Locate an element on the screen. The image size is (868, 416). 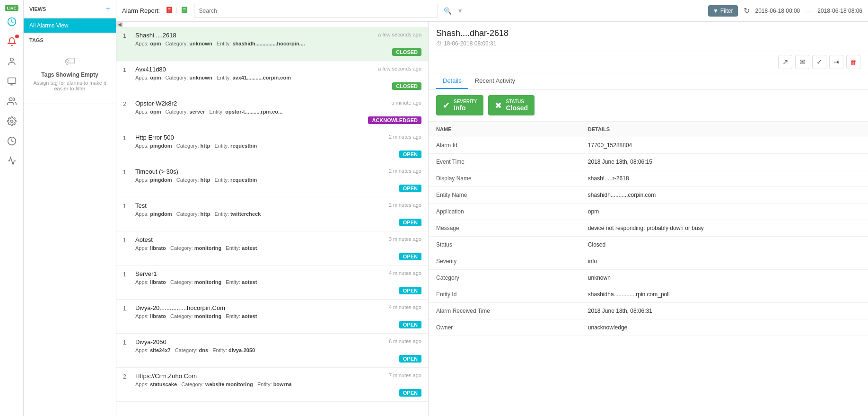
detail-tabs: Details Recent Activity is located at coordinates (648, 81).